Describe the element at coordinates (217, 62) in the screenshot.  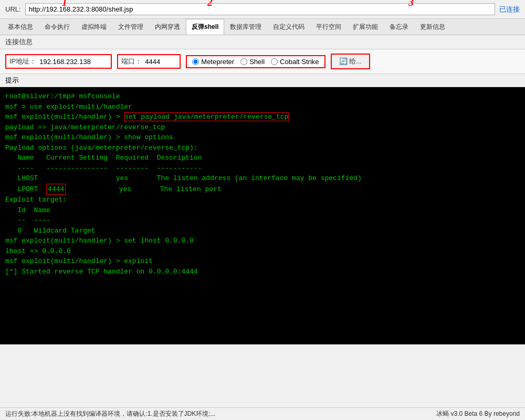
I see `radio-meterpreter-label: Metepreter` at that location.